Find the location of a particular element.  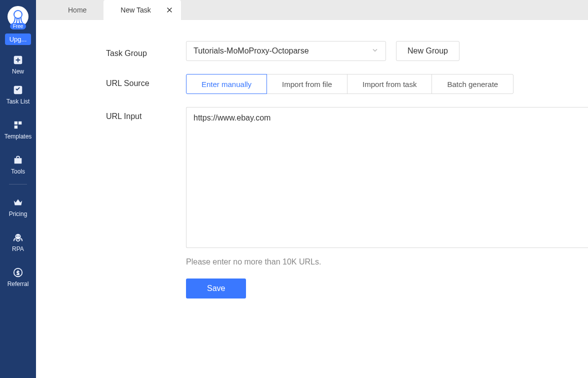

upgrade-button: Upg... is located at coordinates (18, 39).